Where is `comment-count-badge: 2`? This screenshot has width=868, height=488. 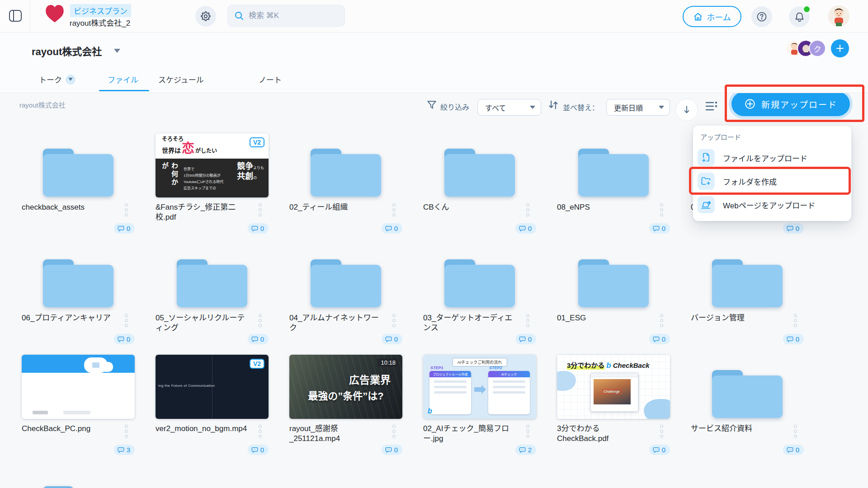 comment-count-badge: 2 is located at coordinates (526, 450).